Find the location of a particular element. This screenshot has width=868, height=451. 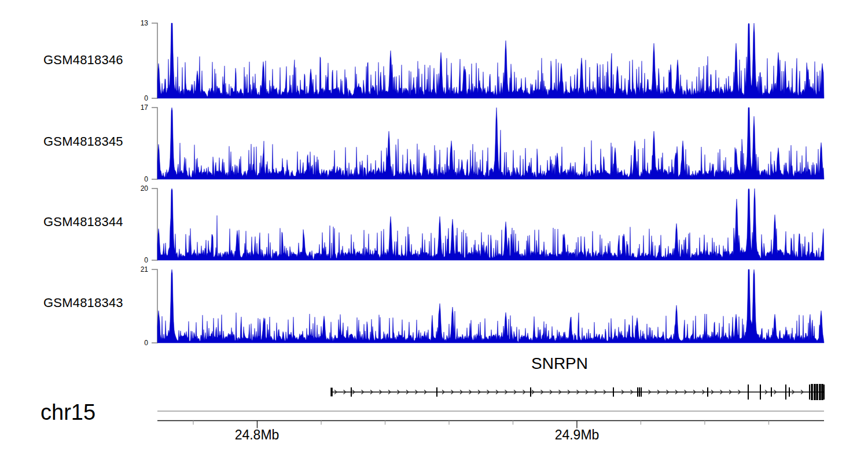

ruler-label-24-8mb: 24.8Mb is located at coordinates (257, 435).